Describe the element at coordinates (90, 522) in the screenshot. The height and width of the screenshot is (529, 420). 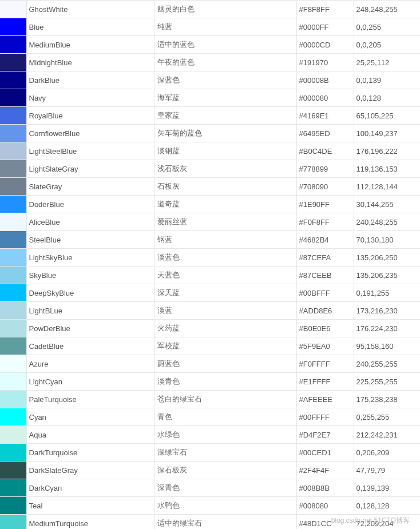
I see `color-name-en: MediumTurquoise` at that location.